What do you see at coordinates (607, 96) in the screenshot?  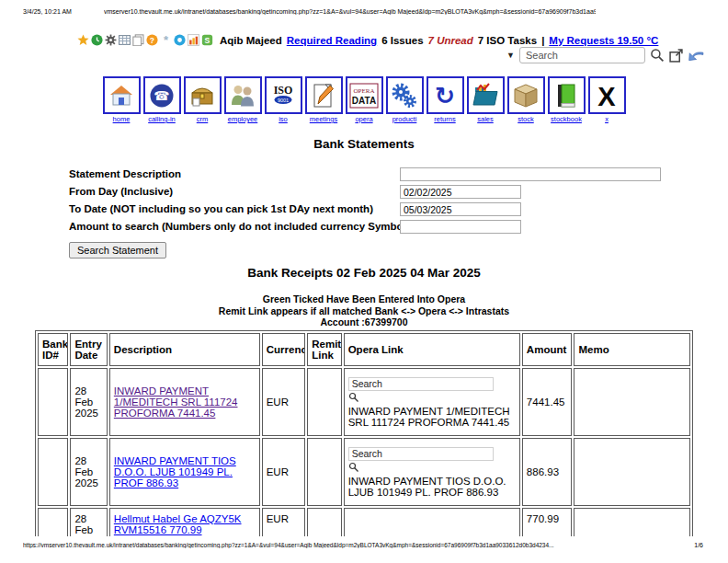 I see `svg-text: X` at bounding box center [607, 96].